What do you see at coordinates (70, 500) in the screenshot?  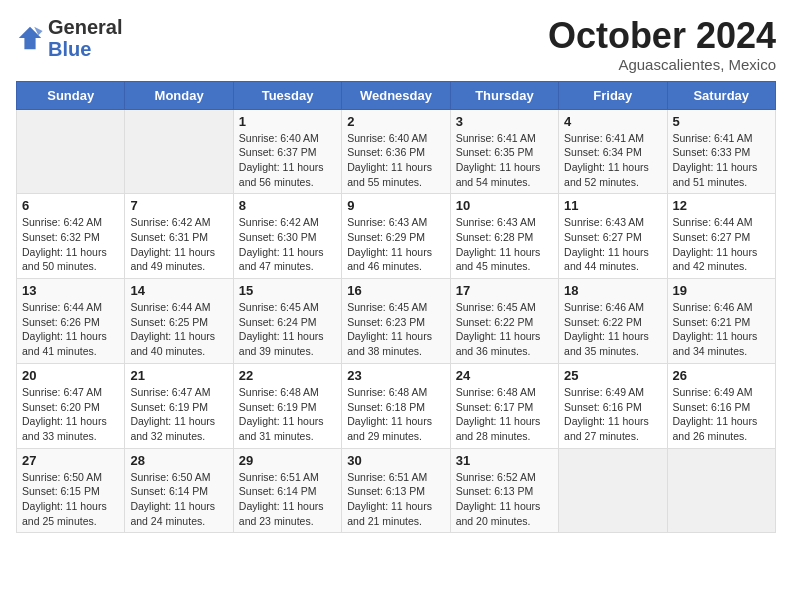 I see `day-info: Sunrise: 6:50 AM Sunset: 6:15 PM Dayligh…` at bounding box center [70, 500].